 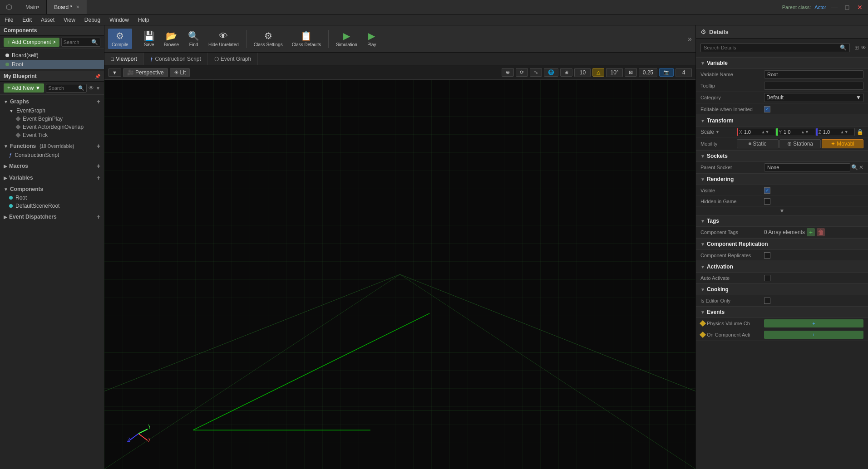 I want to click on menu-file: File, so click(x=9, y=20).